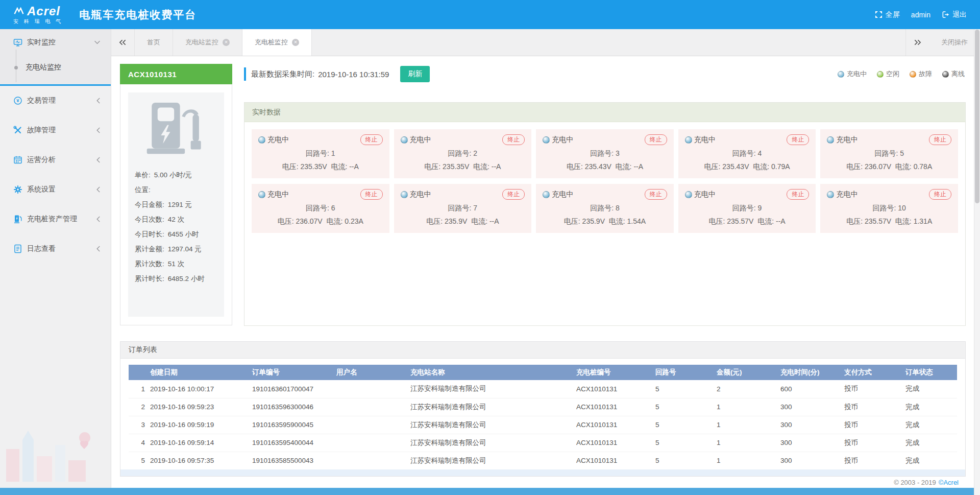 The image size is (980, 495). What do you see at coordinates (18, 219) in the screenshot?
I see `asset-icon` at bounding box center [18, 219].